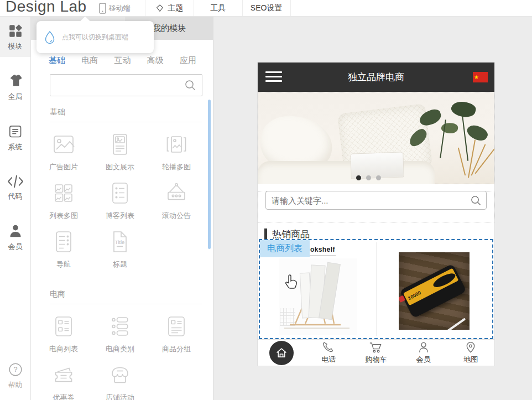 The width and height of the screenshot is (532, 400). I want to click on panel-scrollbar, so click(209, 174).